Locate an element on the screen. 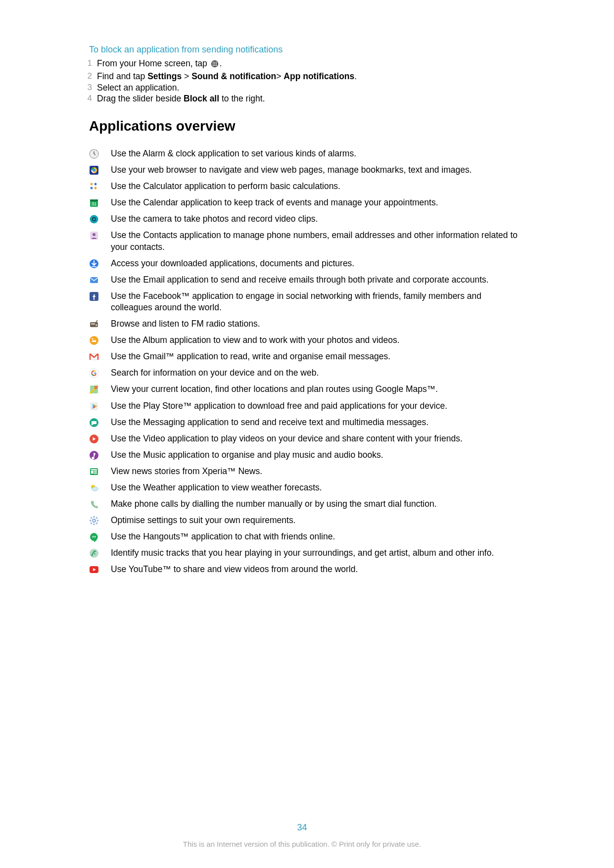 The image size is (614, 868). apps-grid-icon is located at coordinates (215, 65).